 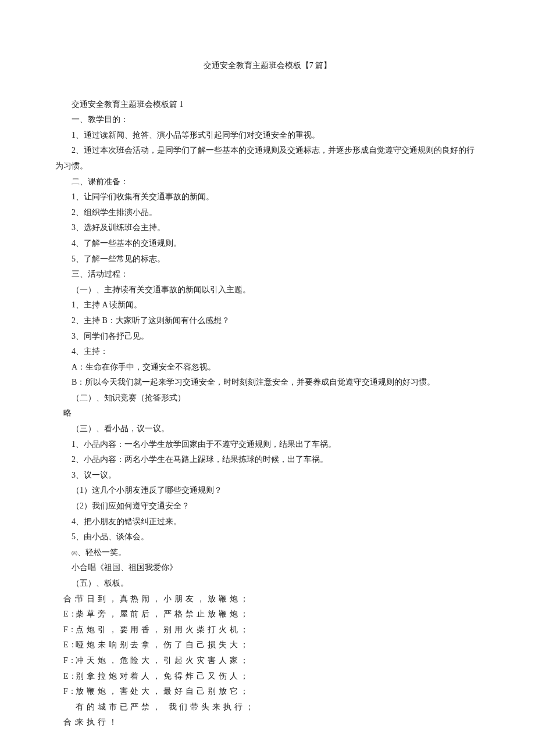 What do you see at coordinates (268, 568) in the screenshot?
I see `body-line: 小合唱《祖国、祖国我爱你》` at bounding box center [268, 568].